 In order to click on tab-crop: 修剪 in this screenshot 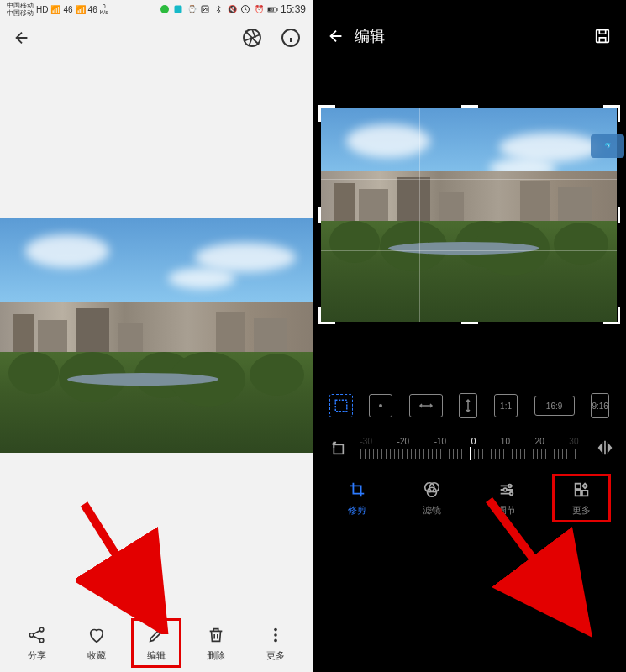, I will do `click(357, 498)`.